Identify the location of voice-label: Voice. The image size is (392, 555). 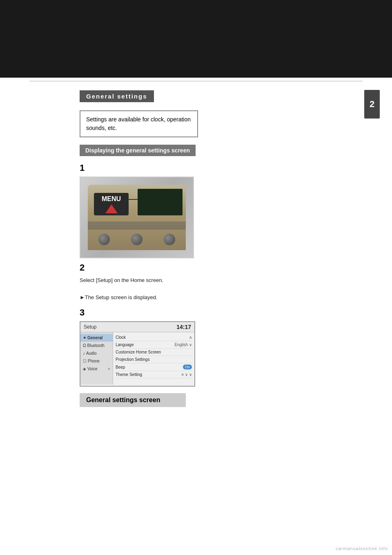
(92, 369).